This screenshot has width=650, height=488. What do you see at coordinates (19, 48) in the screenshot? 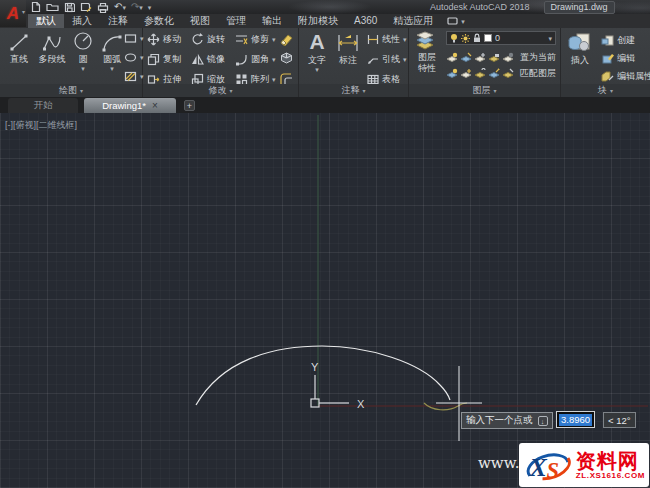
I see `line-button: 直线` at bounding box center [19, 48].